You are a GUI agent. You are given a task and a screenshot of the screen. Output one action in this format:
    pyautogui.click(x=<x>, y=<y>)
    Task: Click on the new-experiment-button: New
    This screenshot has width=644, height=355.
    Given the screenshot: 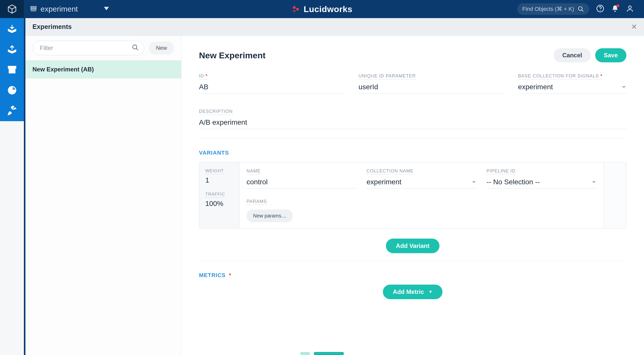 What is the action you would take?
    pyautogui.click(x=162, y=48)
    